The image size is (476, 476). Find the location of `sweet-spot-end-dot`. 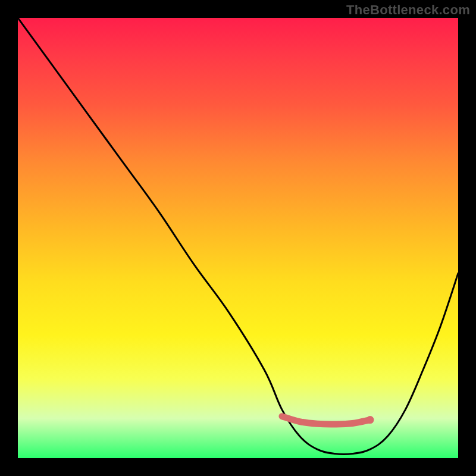

sweet-spot-end-dot is located at coordinates (370, 420).